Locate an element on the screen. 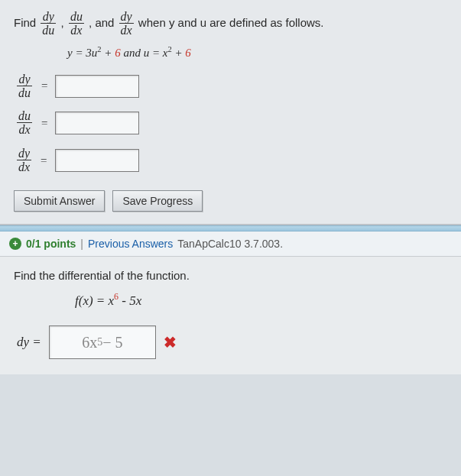 The image size is (461, 476). y-def-lead: y = 3u is located at coordinates (83, 53).